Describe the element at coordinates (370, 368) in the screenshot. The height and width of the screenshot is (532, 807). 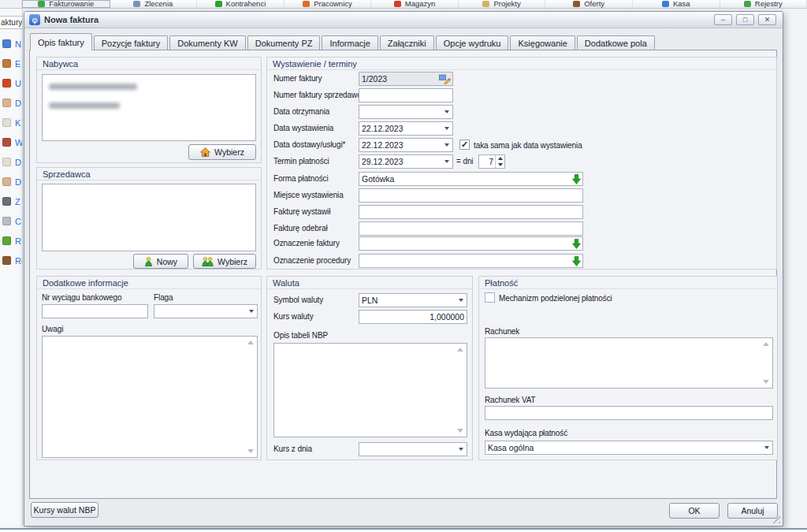
I see `group-waluta: Waluta Symbol waluty PLN Kurs waluty Opi…` at that location.